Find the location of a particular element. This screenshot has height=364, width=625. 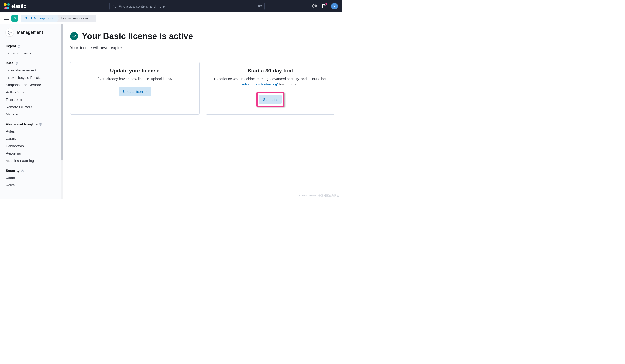

sidebar-item-rollup-jobs: Rollup Jobs is located at coordinates (32, 92).